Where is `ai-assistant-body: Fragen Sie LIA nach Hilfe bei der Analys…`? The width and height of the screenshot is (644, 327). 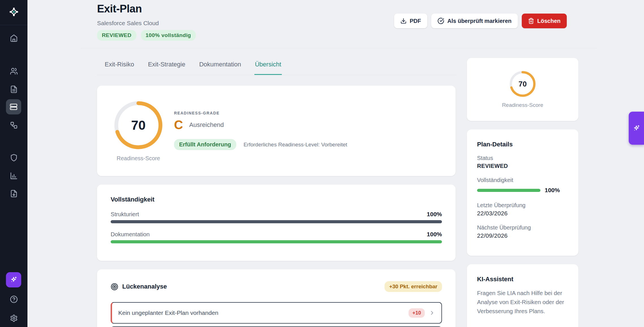
ai-assistant-body: Fragen Sie LIA nach Hilfe bei der Analys… is located at coordinates (524, 302).